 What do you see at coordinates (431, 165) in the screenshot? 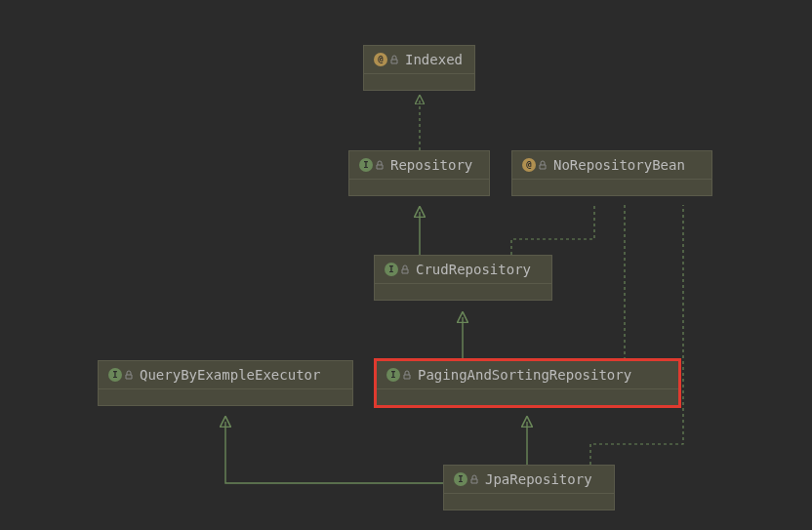
I see `node-label: Repository` at bounding box center [431, 165].